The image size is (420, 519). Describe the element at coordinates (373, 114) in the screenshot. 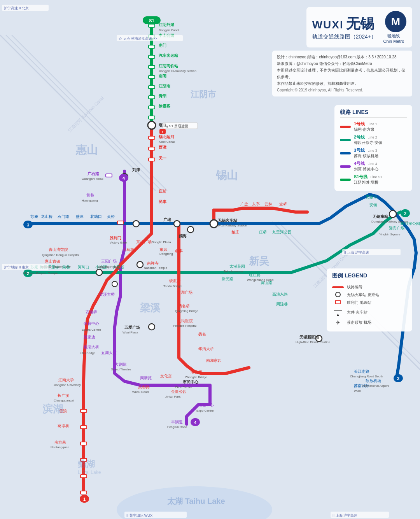

I see `lines-legend-title: 线路 LINES` at that location.